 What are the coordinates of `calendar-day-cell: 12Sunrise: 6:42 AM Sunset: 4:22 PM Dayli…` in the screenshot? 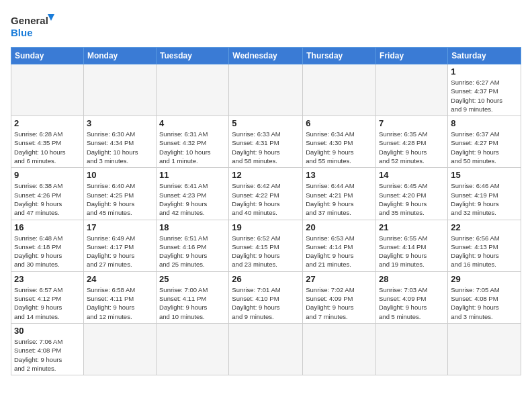 It's located at (266, 193).